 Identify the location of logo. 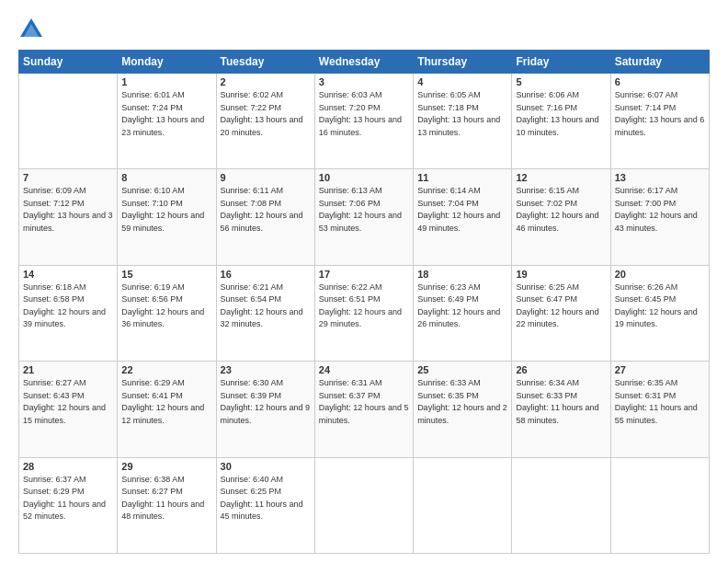
(33, 29).